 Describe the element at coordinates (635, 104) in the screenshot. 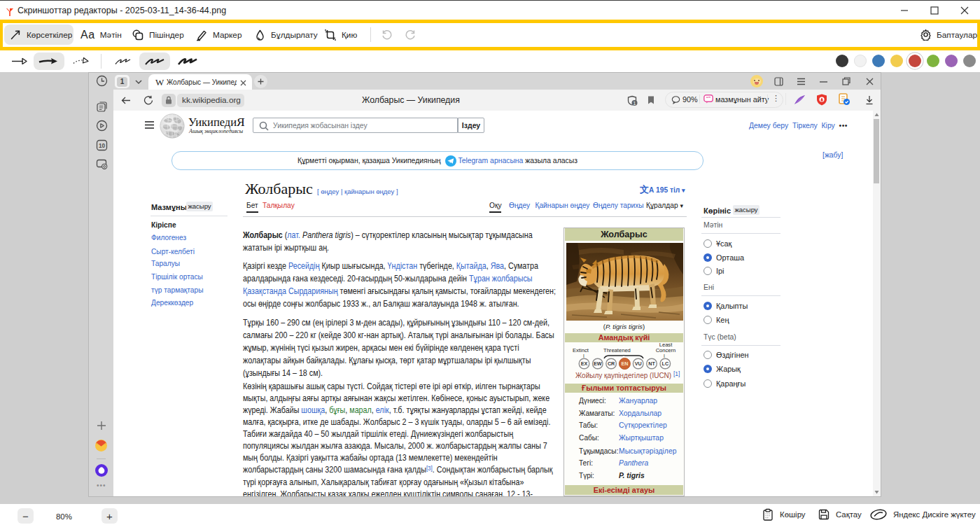

I see `svg-text: 1` at that location.